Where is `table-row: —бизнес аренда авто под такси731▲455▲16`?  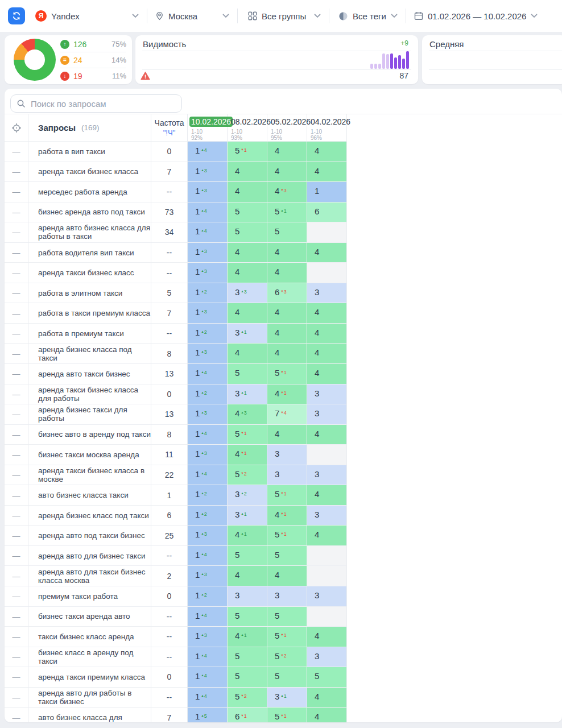
table-row: —бизнес аренда авто под такси731▲455▲16 is located at coordinates (283, 213).